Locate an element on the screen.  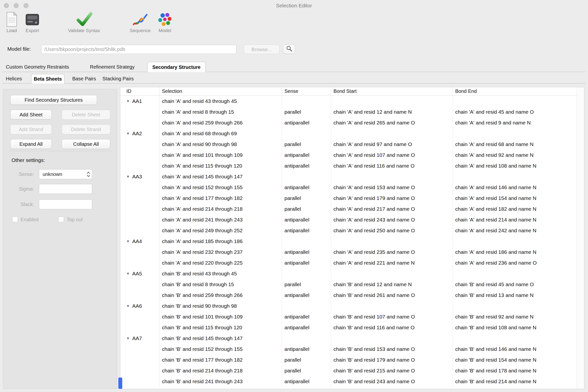
browse-button: Browse... is located at coordinates (262, 49).